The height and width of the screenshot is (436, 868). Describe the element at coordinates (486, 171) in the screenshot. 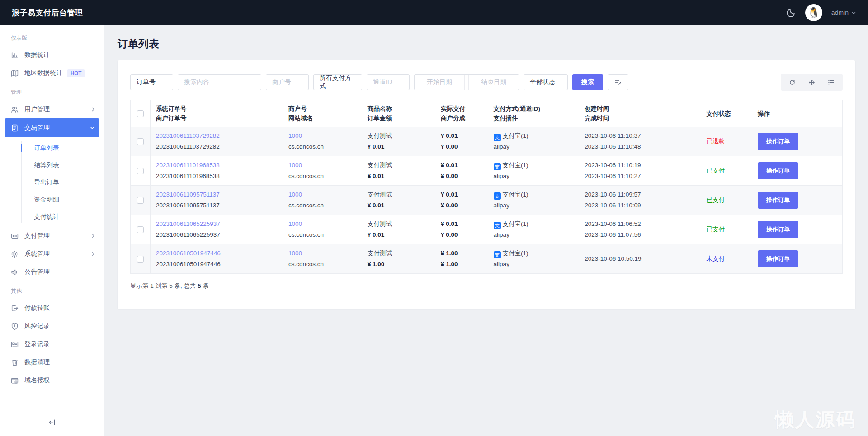

I see `table-row: 20231006111019685382023100611101968538 1…` at that location.